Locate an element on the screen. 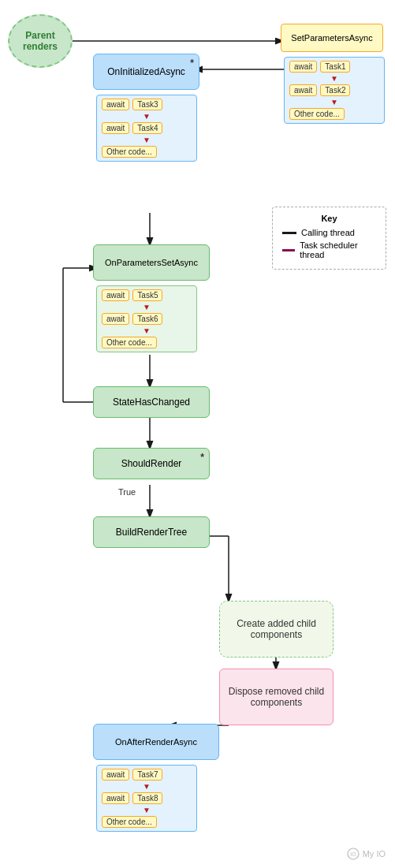 The height and width of the screenshot is (868, 395). task2-row: await Task2 is located at coordinates (334, 90).